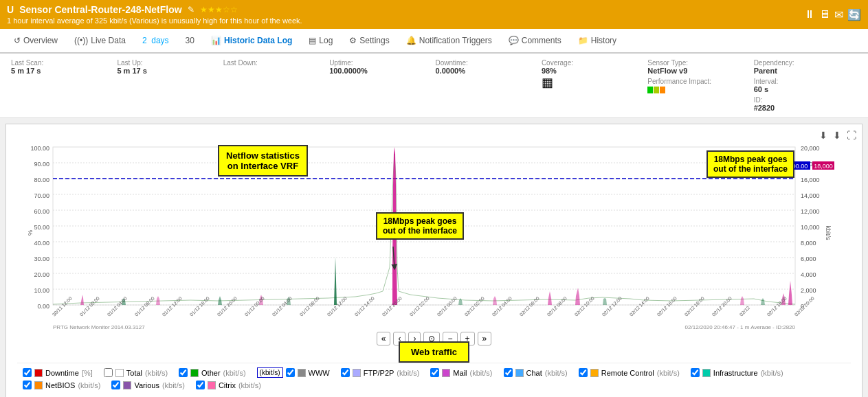  What do you see at coordinates (89, 385) in the screenshot?
I see `legend-netbios-unit: (kbit/s)` at bounding box center [89, 385].